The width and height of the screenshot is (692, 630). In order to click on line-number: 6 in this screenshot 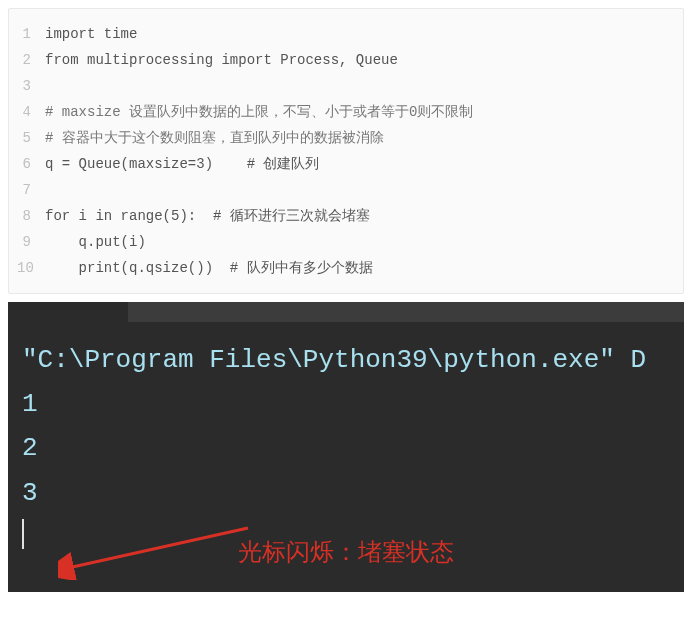, I will do `click(31, 164)`.